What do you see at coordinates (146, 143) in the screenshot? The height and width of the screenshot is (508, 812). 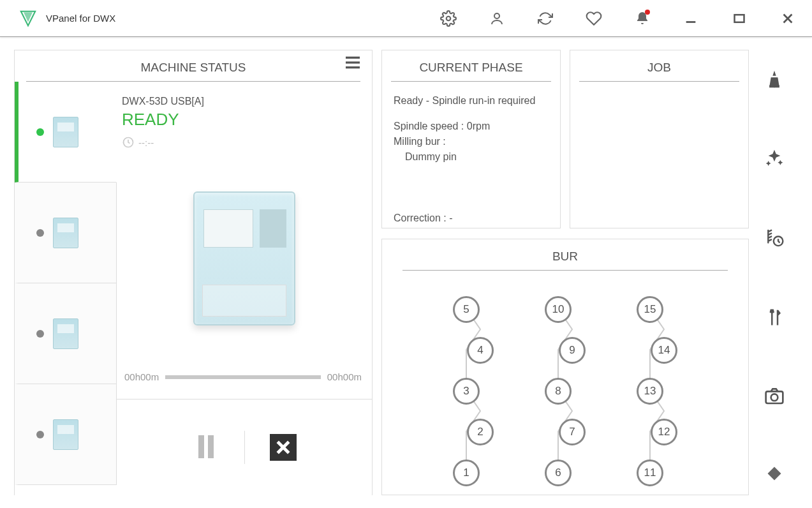 I see `elapsed-value: --:--` at bounding box center [146, 143].